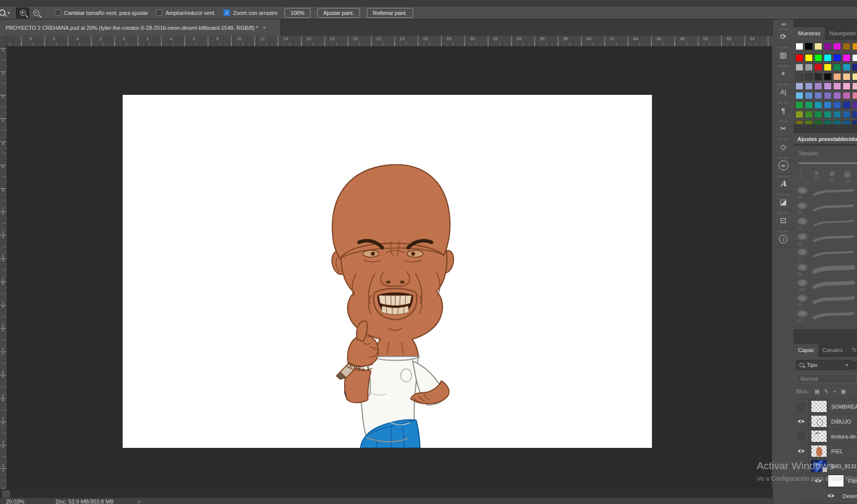 This screenshot has width=857, height=504. Describe the element at coordinates (264, 28) in the screenshot. I see `close-icon: ×` at that location.